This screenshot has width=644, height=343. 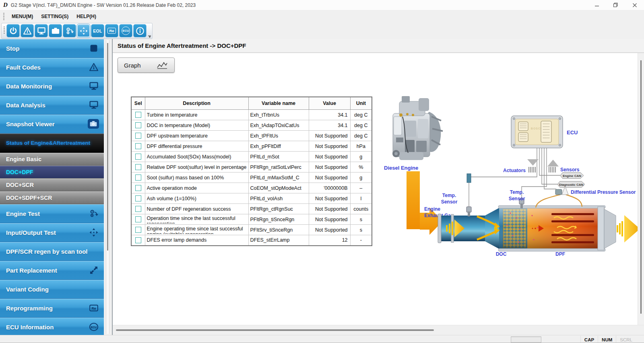 I want to click on horizontal-scrollbar-thumb, so click(x=275, y=330).